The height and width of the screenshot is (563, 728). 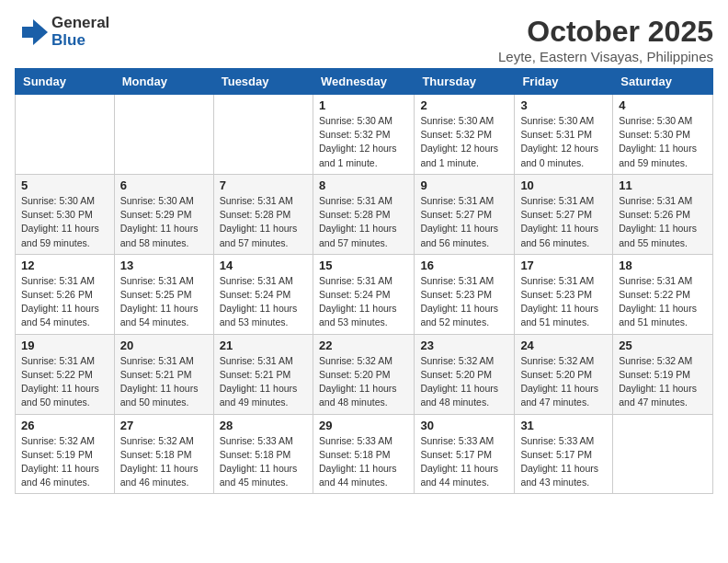 What do you see at coordinates (364, 186) in the screenshot?
I see `day-number: 8` at bounding box center [364, 186].